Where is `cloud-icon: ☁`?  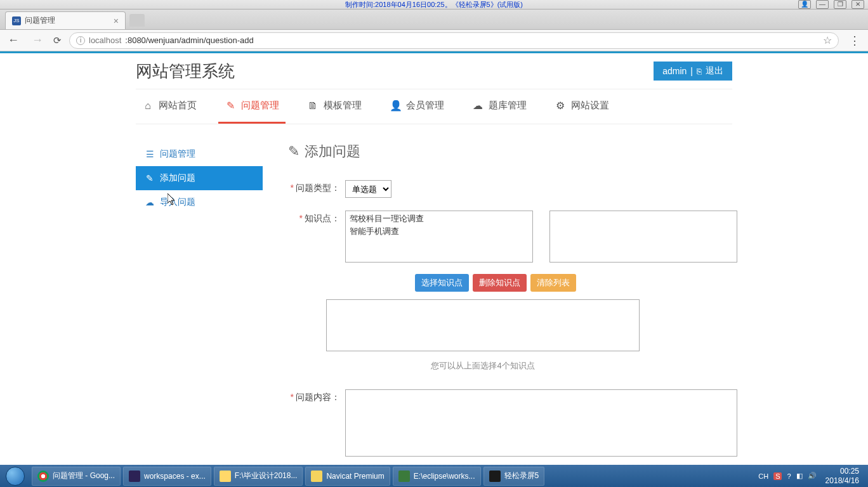 cloud-icon: ☁ is located at coordinates (478, 105).